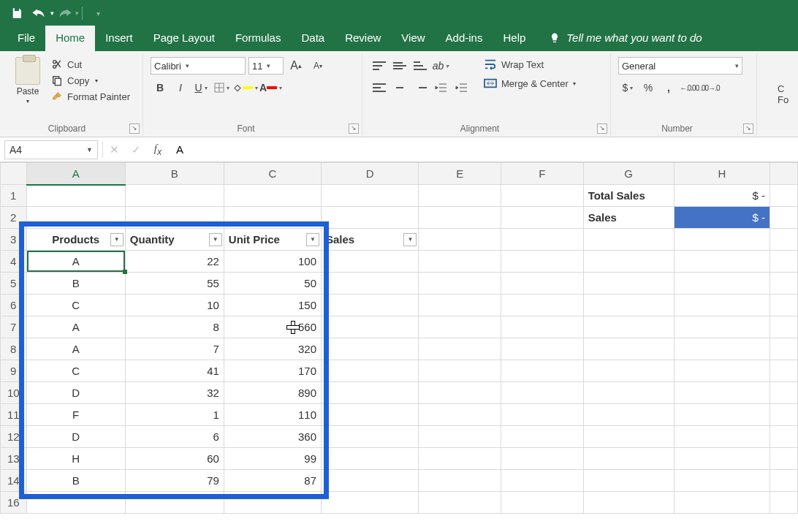  Describe the element at coordinates (14, 218) in the screenshot. I see `row-header-2: 2` at that location.